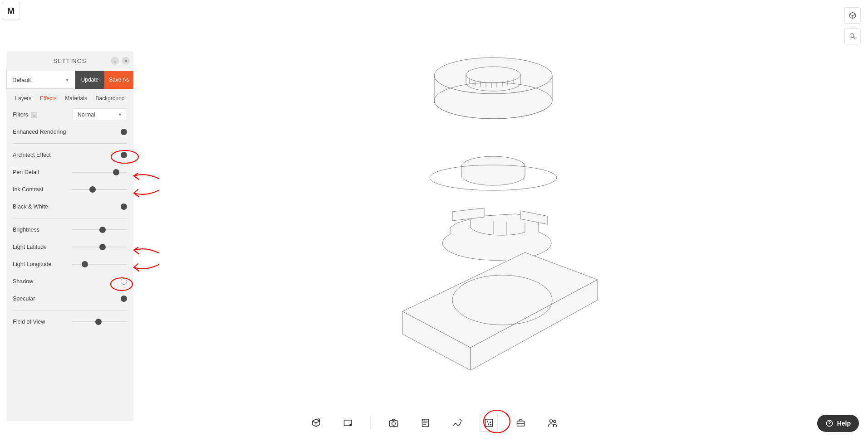  Describe the element at coordinates (489, 423) in the screenshot. I see `sparkle-panel-icon` at that location.